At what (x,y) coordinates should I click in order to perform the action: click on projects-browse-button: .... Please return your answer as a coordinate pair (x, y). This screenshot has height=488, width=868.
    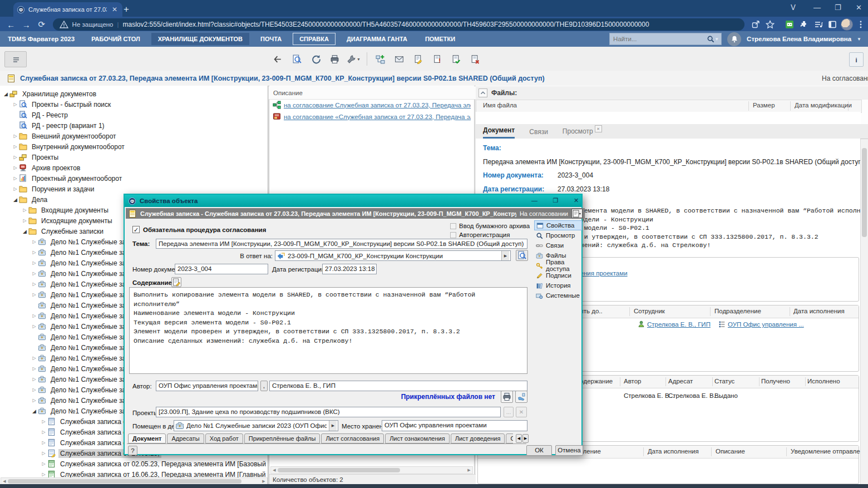
    Looking at the image, I should click on (509, 412).